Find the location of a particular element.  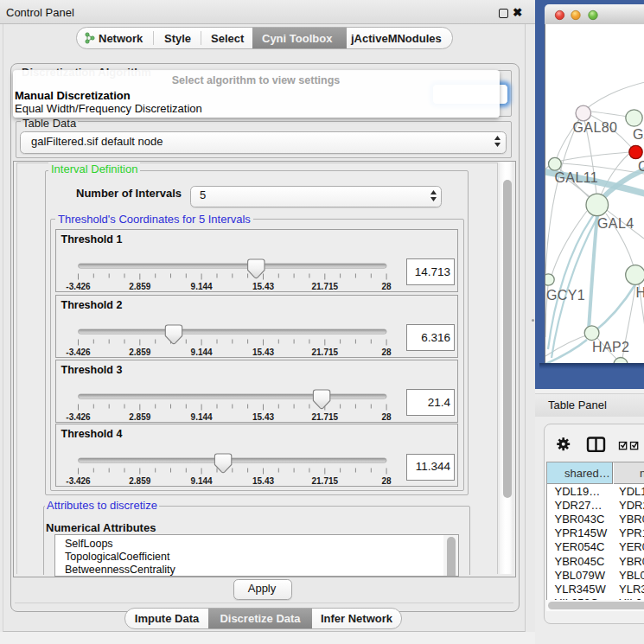

svg-text: GA is located at coordinates (638, 135).